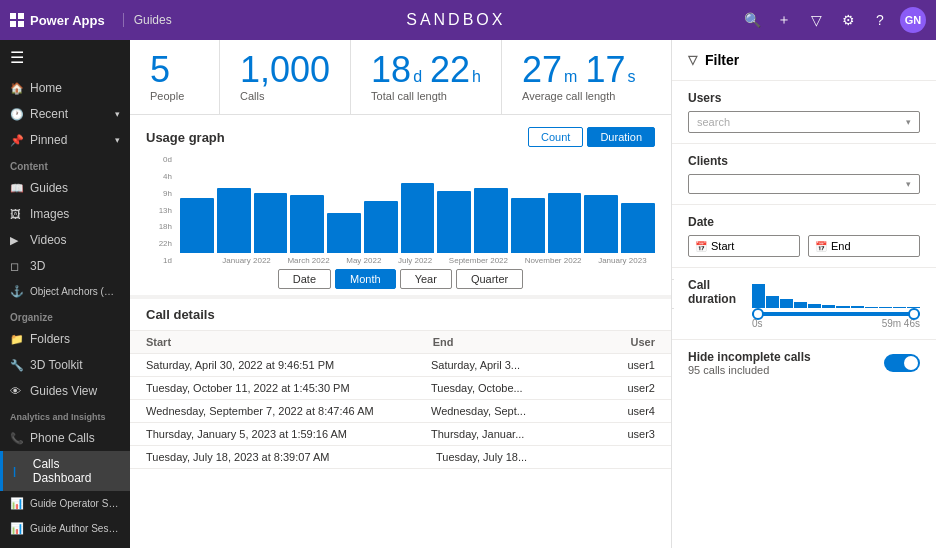  What do you see at coordinates (804, 161) in the screenshot?
I see `filter-clients-label: Clients` at bounding box center [804, 161].